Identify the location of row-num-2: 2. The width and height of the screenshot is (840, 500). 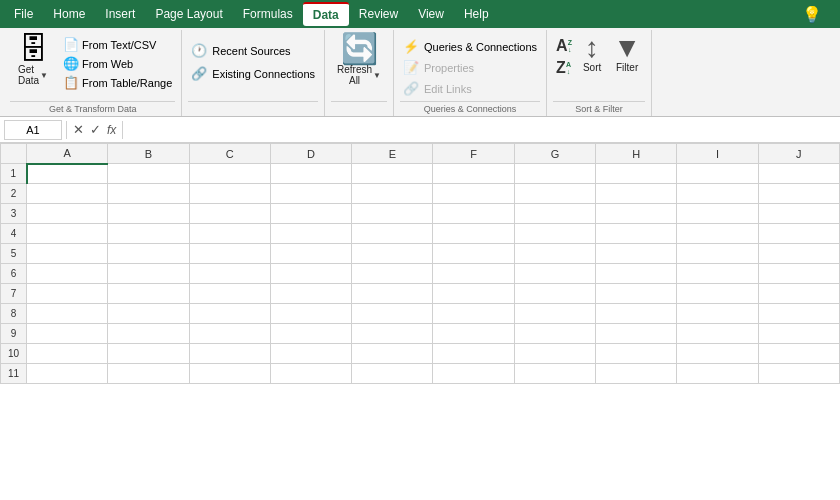
(14, 194).